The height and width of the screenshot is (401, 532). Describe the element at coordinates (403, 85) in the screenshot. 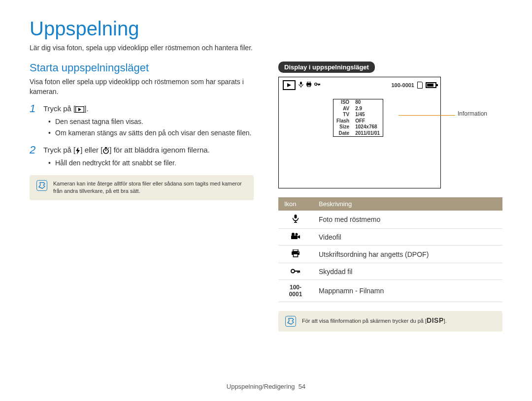

I see `file-index-label: 100-0001` at that location.